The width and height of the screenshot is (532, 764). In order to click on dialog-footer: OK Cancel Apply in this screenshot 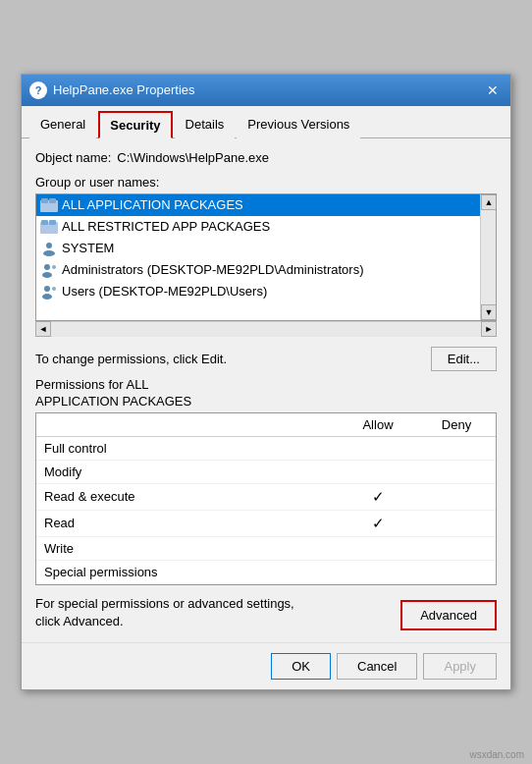, I will do `click(266, 666)`.